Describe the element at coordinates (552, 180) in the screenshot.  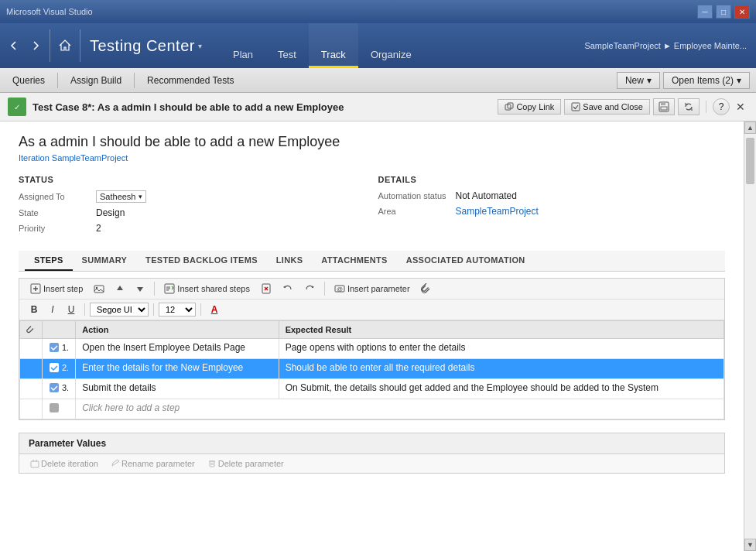
I see `details-header: DETAILS` at that location.